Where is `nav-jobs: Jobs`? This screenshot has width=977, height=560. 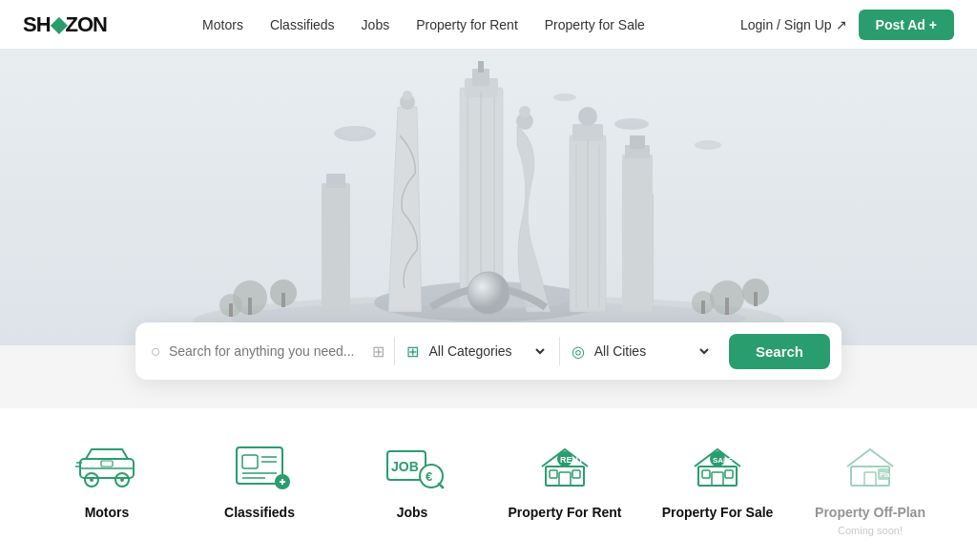
nav-jobs: Jobs is located at coordinates (376, 25).